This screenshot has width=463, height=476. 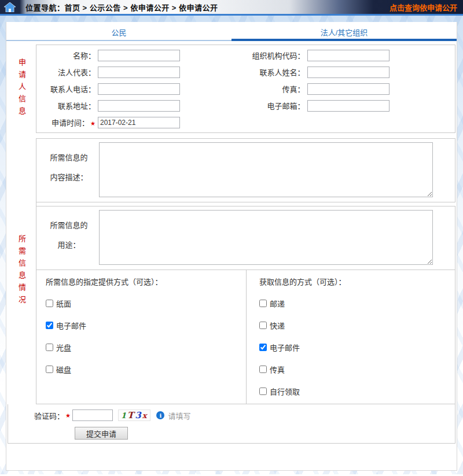 I want to click on obtain-methods-group: 获取信息的方式（可选）： 邮递 快递 电子邮件, so click(x=351, y=337).